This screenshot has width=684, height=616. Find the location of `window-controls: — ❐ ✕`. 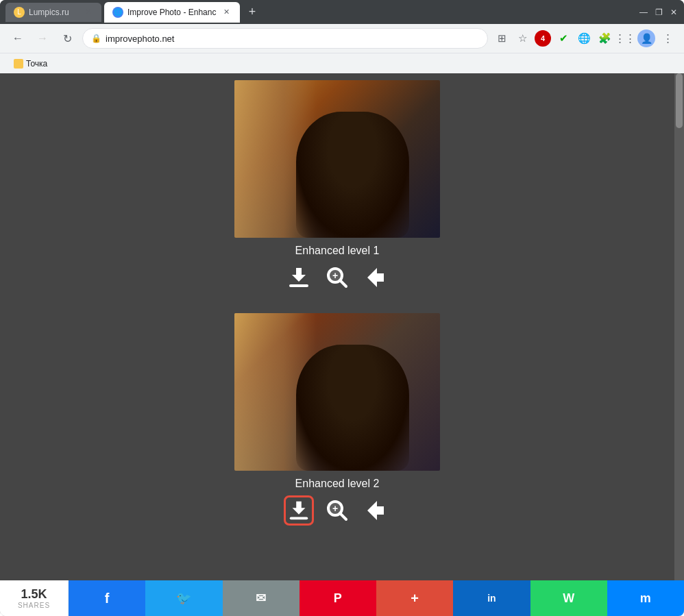

window-controls: — ❐ ✕ is located at coordinates (659, 12).